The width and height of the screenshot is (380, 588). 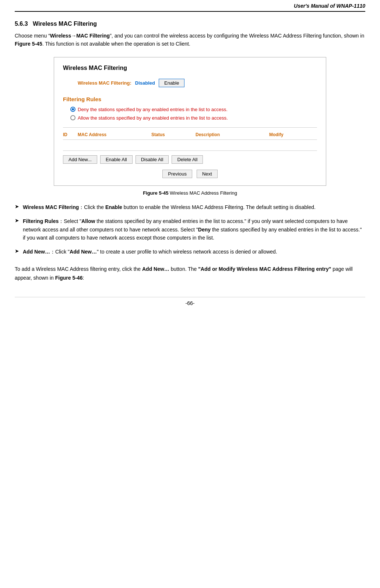 What do you see at coordinates (152, 160) in the screenshot?
I see `disable-all-button: Disable All` at bounding box center [152, 160].